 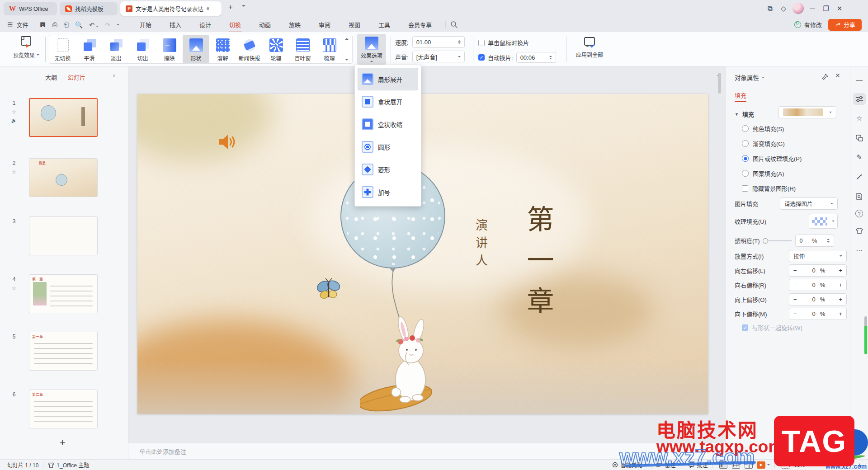 What do you see at coordinates (815, 240) in the screenshot?
I see `transparency-input: 0 %` at bounding box center [815, 240].